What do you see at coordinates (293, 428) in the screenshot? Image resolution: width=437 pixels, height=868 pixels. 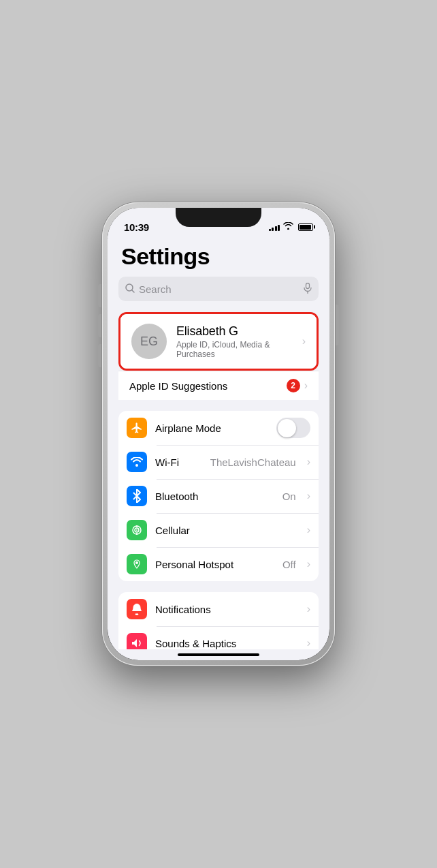 I see `airplane-mode-toggle` at bounding box center [293, 428].